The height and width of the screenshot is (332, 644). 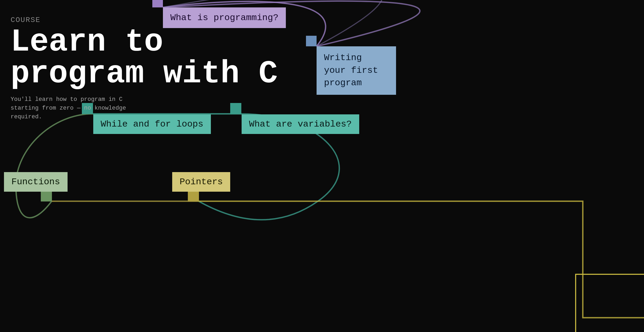 I want to click on header-section: COURSE Learn to program with C You'll le…, so click(x=144, y=69).